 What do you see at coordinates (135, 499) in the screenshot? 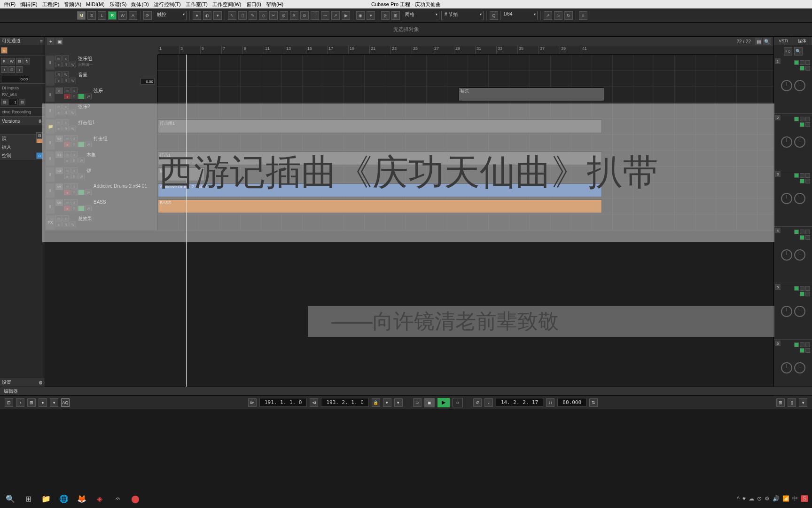
I see `record-app-icon: ⬤` at bounding box center [135, 499].